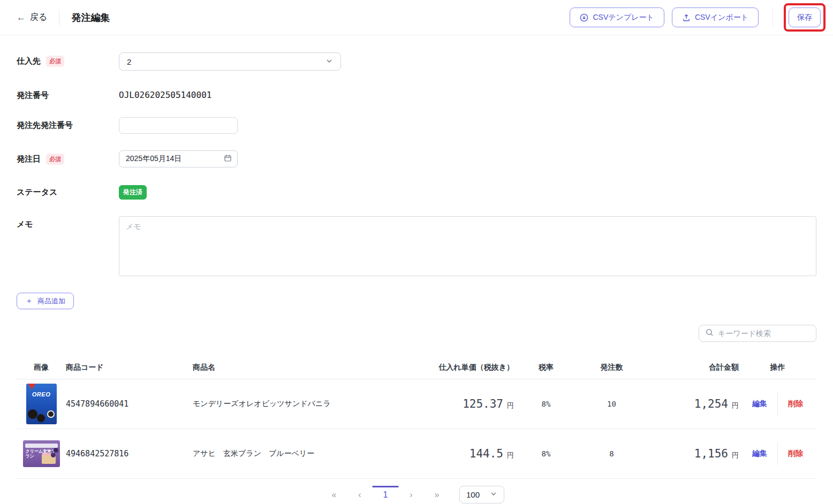 Image resolution: width=833 pixels, height=504 pixels. What do you see at coordinates (360, 495) in the screenshot?
I see `prev-page-button: ‹` at bounding box center [360, 495].